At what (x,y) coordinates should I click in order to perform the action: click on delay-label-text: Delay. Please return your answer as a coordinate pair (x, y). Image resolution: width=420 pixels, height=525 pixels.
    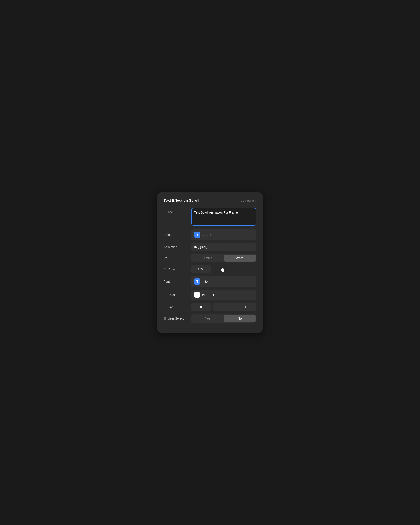
    Looking at the image, I should click on (172, 269).